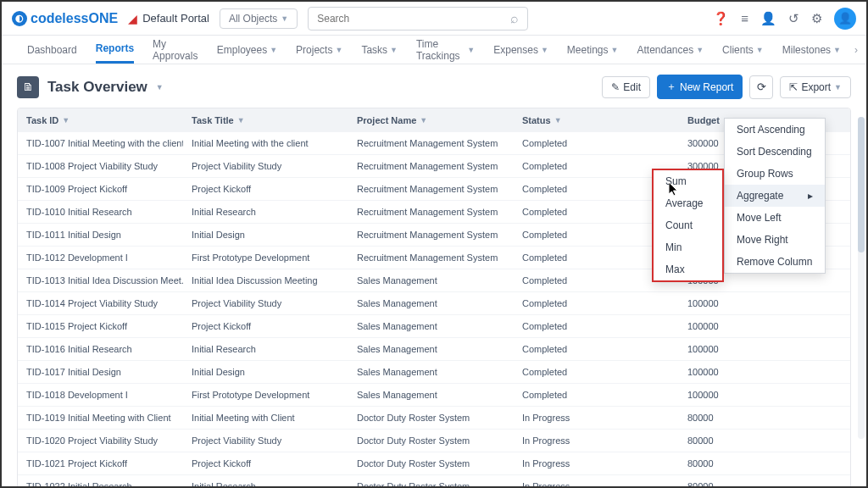 The height and width of the screenshot is (488, 868). What do you see at coordinates (64, 19) in the screenshot?
I see `logo: ◐ codelessONE` at bounding box center [64, 19].